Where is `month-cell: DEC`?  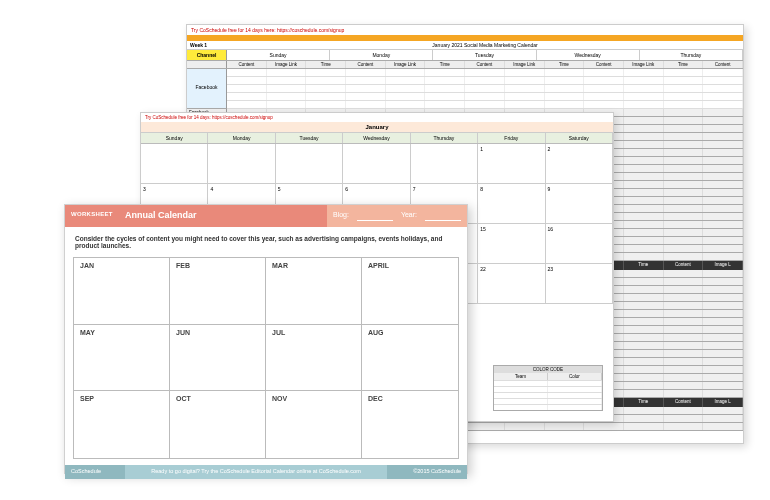
month-cell: DEC is located at coordinates (410, 424).